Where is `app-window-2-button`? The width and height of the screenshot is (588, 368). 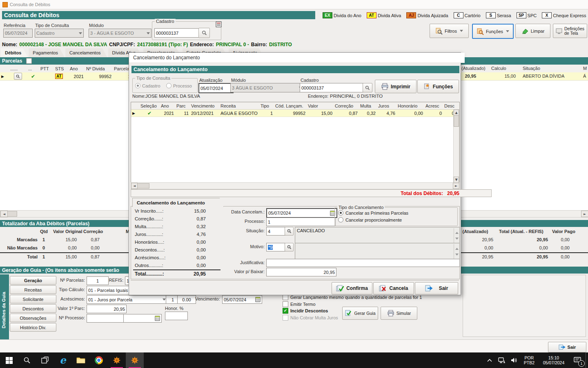 app-window-2-button is located at coordinates (135, 360).